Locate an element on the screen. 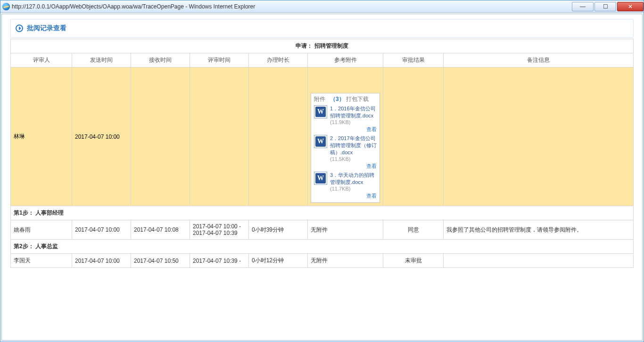 Image resolution: width=644 pixels, height=342 pixels. step1-row: 姚春雨 2017-04-07 10:00 2017-04-07 10:08 20… is located at coordinates (322, 230).